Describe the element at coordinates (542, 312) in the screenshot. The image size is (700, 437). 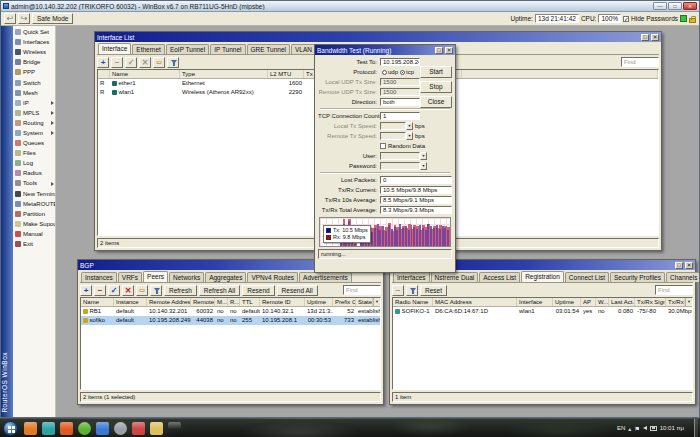
I see `registration-row-sofiko-1: SOFIKO-1 D6:CA:6D:14:67:1D wlan1 03:01:5…` at that location.